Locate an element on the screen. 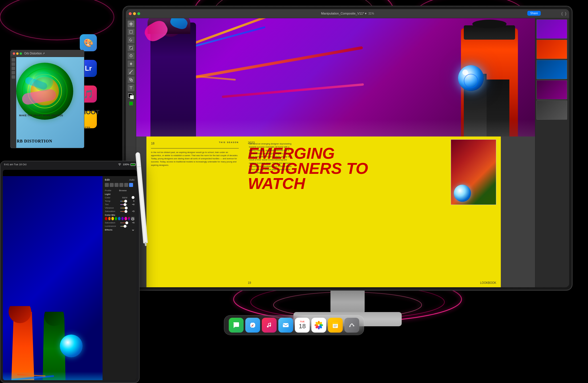 Image resolution: width=588 pixels, height=383 pixels. dock-notes is located at coordinates (335, 325).